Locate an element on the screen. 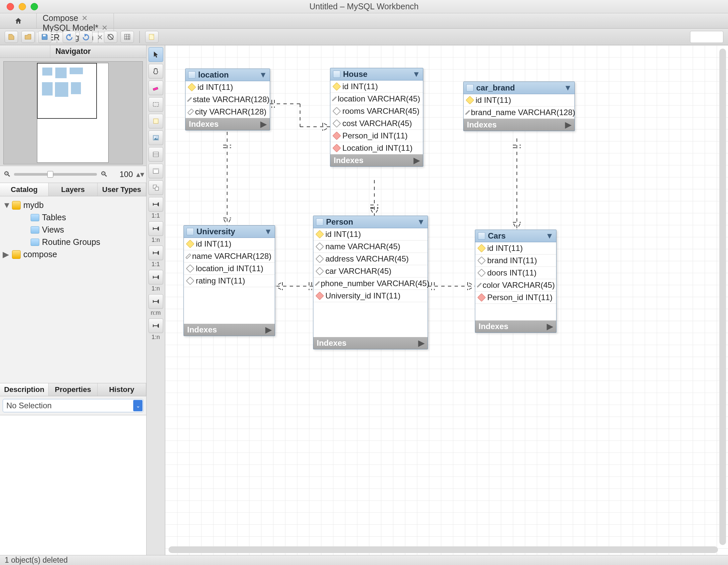 Image resolution: width=728 pixels, height=565 pixels. table-column: rooms VARCHAR(45) is located at coordinates (377, 111).